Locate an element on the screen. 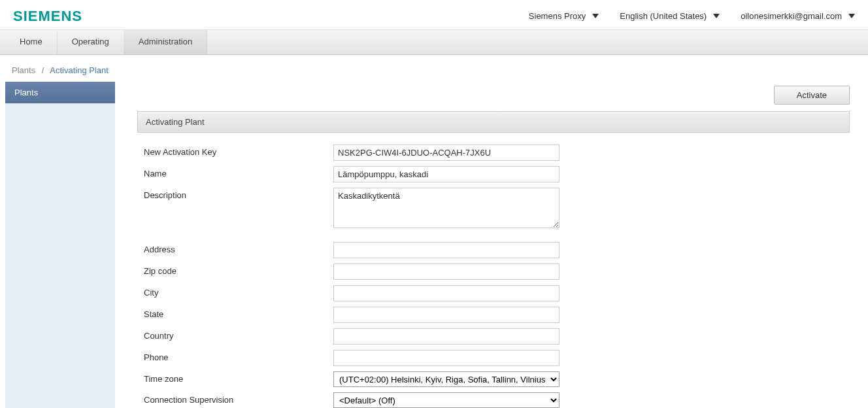 This screenshot has height=408, width=868. breadcrumb: Plants / Activating Plant is located at coordinates (434, 68).